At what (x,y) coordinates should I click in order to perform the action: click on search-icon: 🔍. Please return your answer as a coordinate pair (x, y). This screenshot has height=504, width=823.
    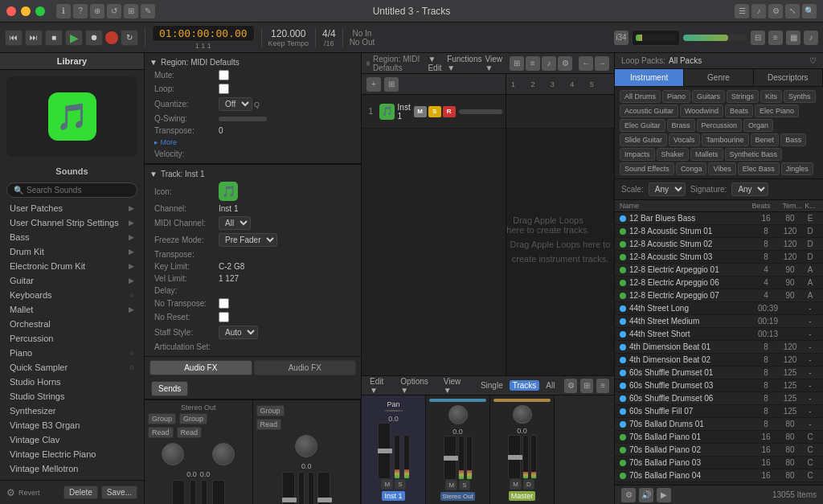
    Looking at the image, I should click on (809, 11).